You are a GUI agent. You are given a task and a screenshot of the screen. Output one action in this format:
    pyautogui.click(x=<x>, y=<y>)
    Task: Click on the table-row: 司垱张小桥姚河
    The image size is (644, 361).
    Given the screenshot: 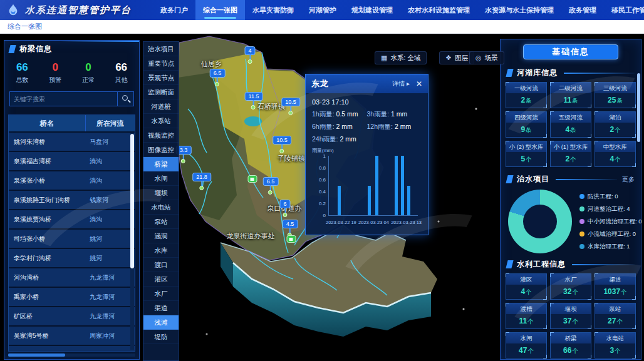 What is the action you would take?
    pyautogui.click(x=71, y=239)
    